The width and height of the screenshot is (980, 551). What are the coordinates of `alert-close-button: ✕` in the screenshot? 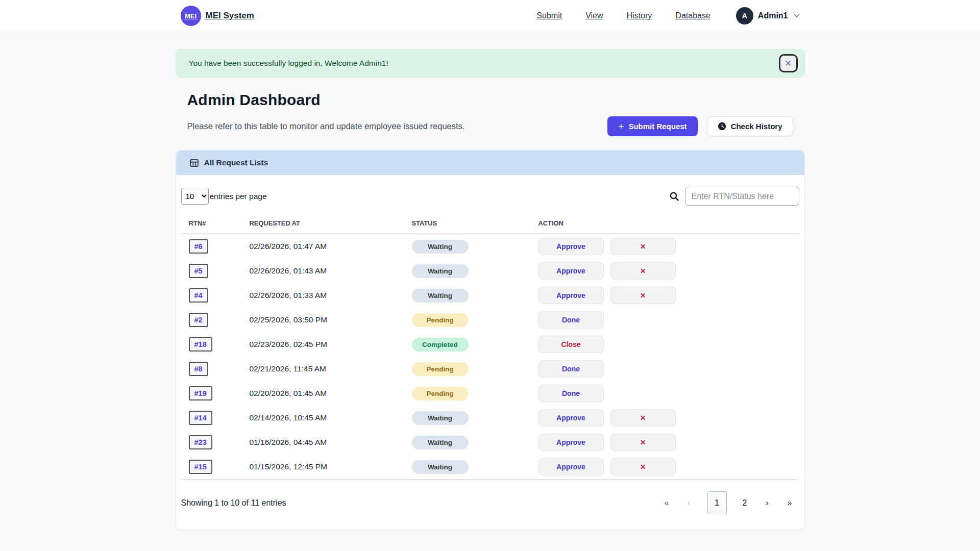 It's located at (788, 63).